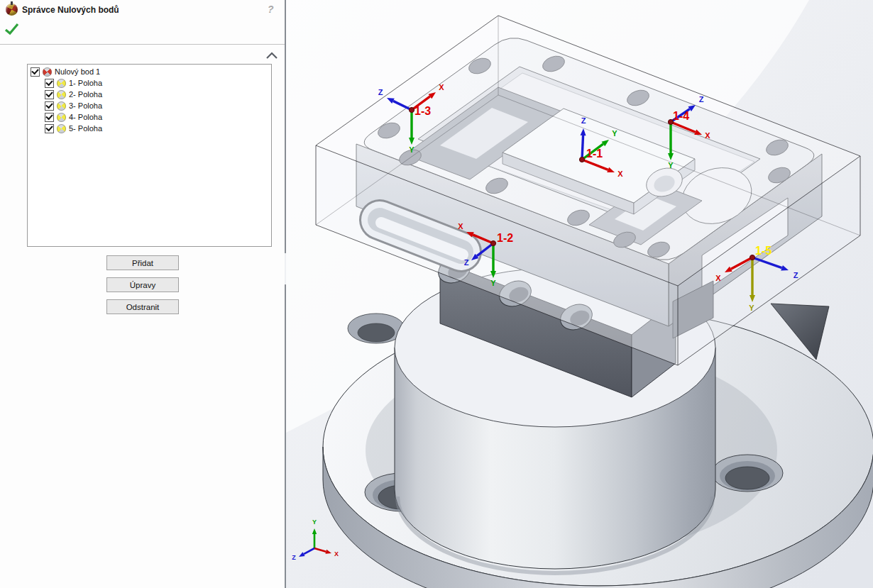 The width and height of the screenshot is (873, 588). What do you see at coordinates (505, 238) in the screenshot?
I see `marker-label: 1-2` at bounding box center [505, 238].